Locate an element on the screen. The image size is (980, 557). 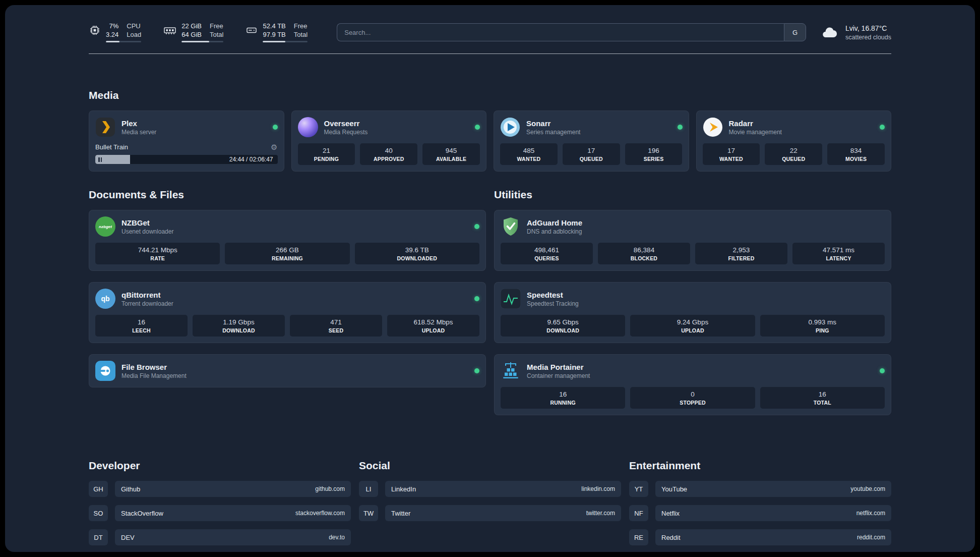
stat-value: 945 is located at coordinates (451, 150).